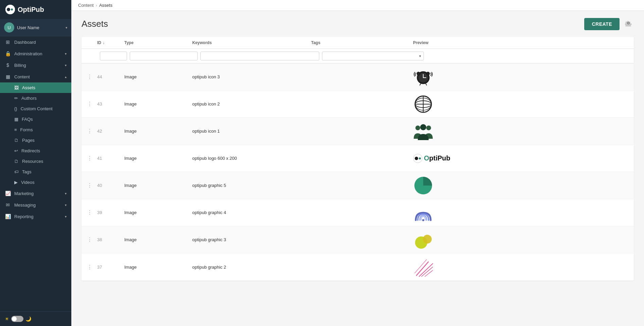 This screenshot has height=326, width=644. I want to click on sidebar-item-custom-content: {} Custom Content, so click(36, 109).